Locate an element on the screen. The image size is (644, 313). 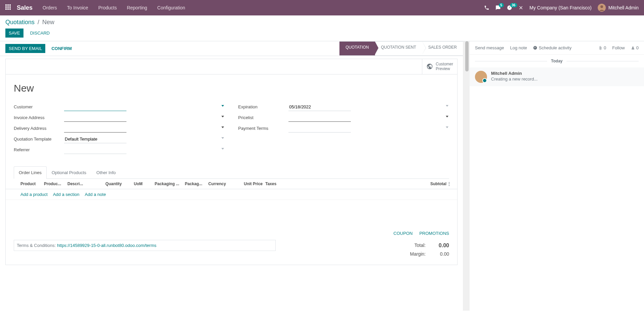
avatar is located at coordinates (602, 8).